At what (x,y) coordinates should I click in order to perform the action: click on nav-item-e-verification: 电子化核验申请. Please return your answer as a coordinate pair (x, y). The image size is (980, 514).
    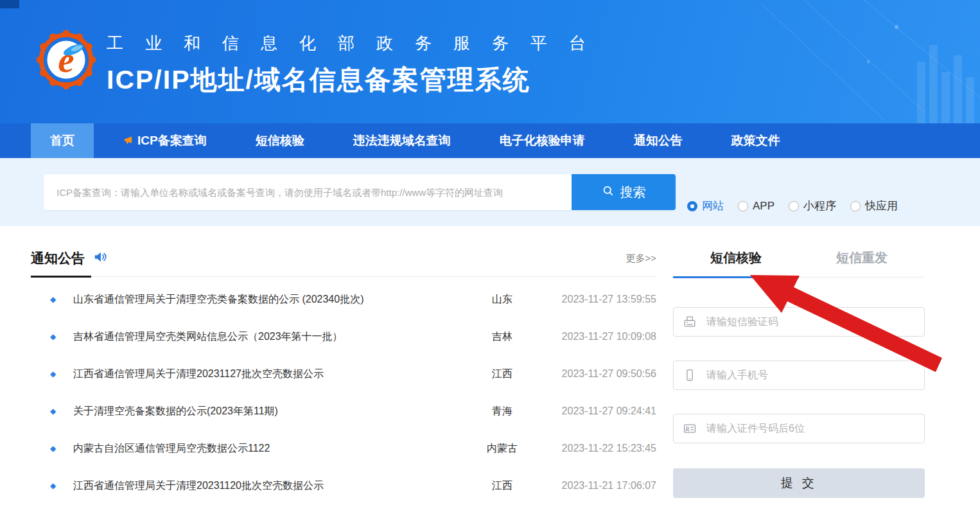
    Looking at the image, I should click on (542, 141).